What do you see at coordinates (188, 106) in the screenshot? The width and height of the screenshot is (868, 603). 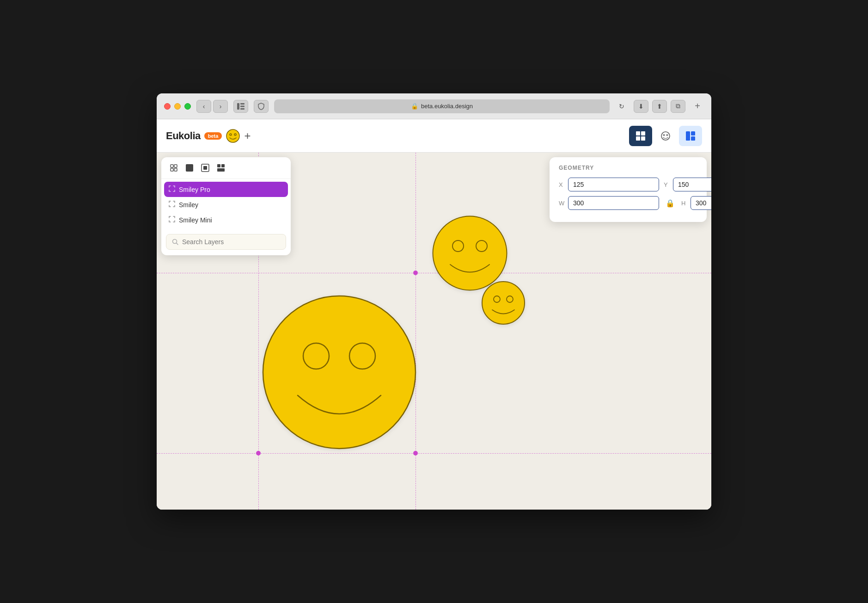 I see `maximize-button` at bounding box center [188, 106].